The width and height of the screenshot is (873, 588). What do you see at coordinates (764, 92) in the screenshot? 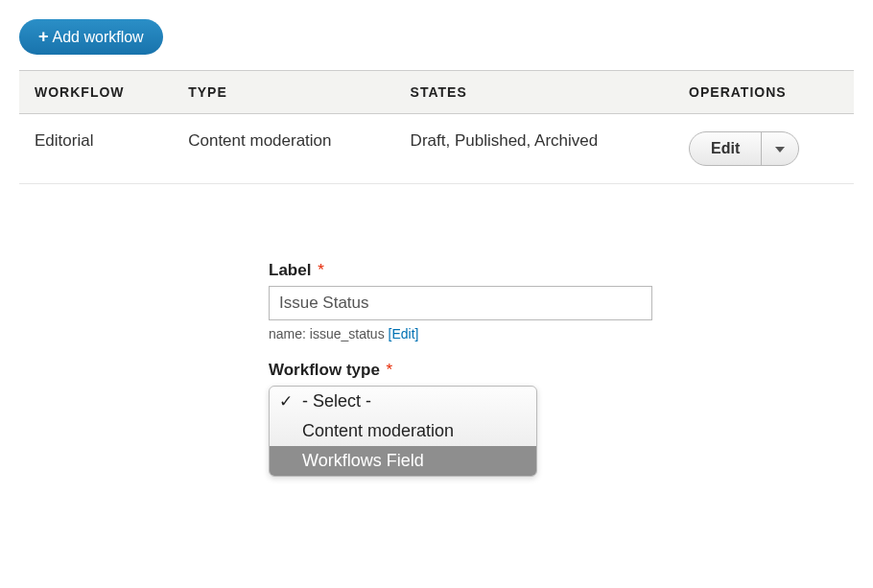
I see `col-header-operations: OPERATIONS` at bounding box center [764, 92].